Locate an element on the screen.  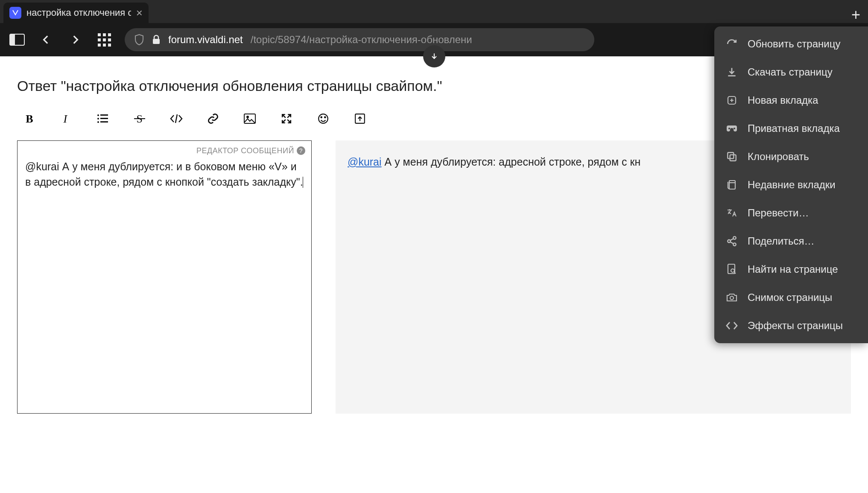
menu-item-label: Эффекты страницы is located at coordinates (795, 326).